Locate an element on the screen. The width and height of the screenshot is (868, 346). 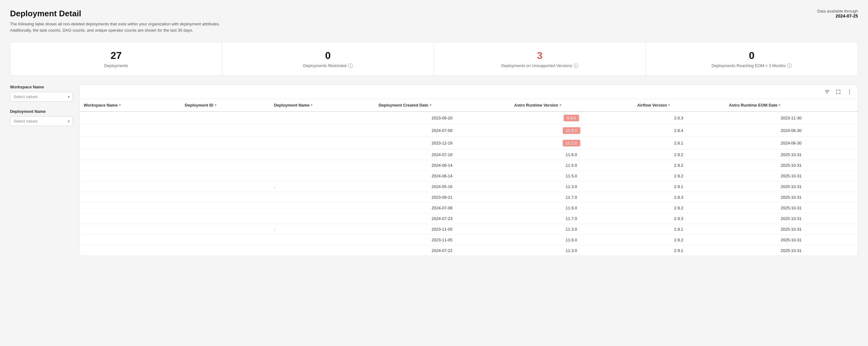
table-cell: 2024-07-08 is located at coordinates (442, 208).